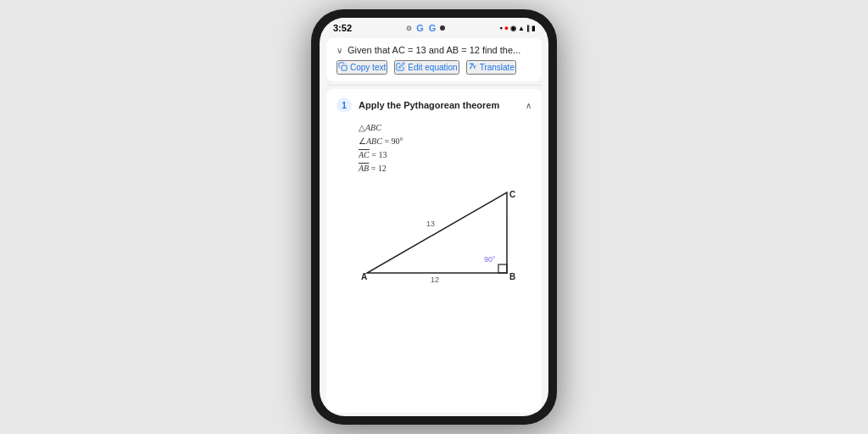 This screenshot has width=868, height=434. Describe the element at coordinates (445, 169) in the screenshot. I see `ab-equation: AB = 12` at that location.